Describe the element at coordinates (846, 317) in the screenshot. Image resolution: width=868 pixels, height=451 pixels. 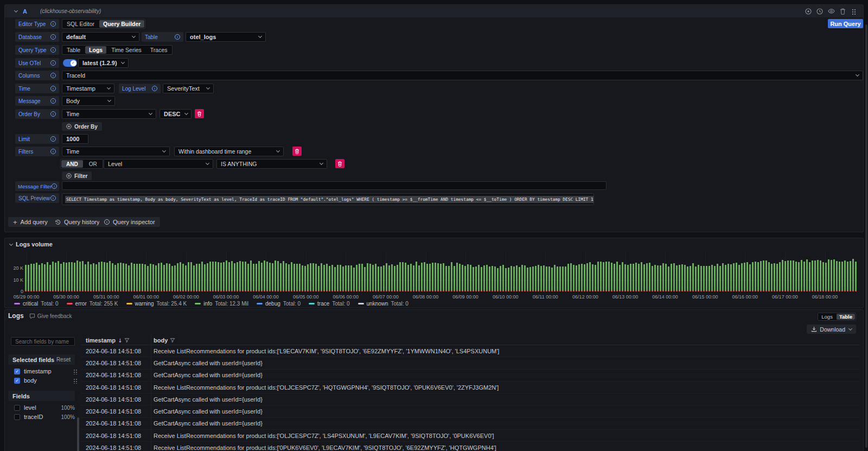
I see `logs-view-option-table: Table` at that location.